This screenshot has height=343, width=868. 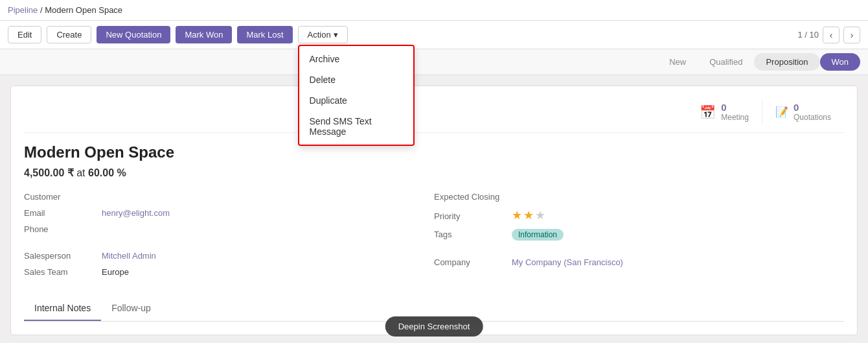 I want to click on company-row: Company My Company (San Francisco), so click(x=632, y=262).